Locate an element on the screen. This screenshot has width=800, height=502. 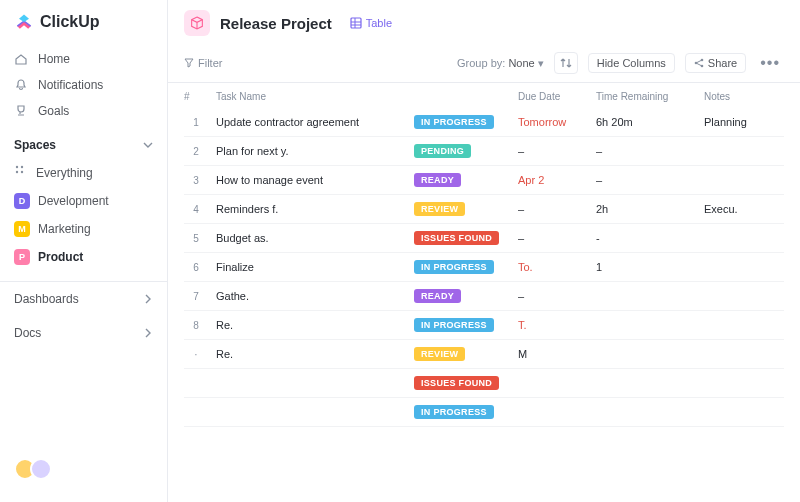
time-remaining-cell: 1 is located at coordinates (646, 267).